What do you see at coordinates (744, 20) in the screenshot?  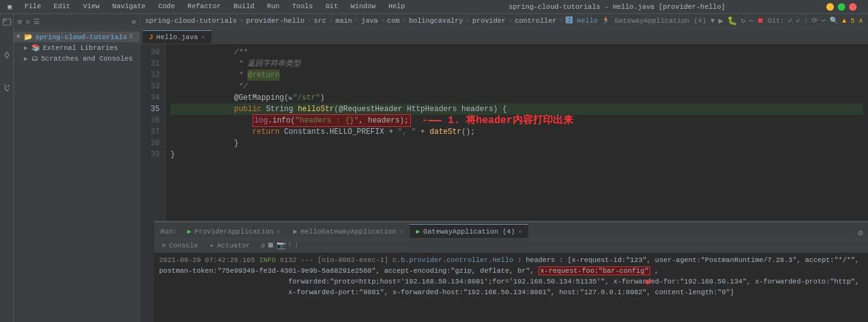 I see `refresh-button: ↻` at bounding box center [744, 20].